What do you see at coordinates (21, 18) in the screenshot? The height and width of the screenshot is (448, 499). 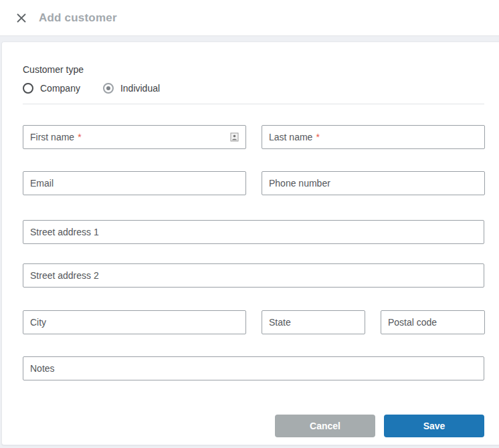 I see `close-icon` at bounding box center [21, 18].